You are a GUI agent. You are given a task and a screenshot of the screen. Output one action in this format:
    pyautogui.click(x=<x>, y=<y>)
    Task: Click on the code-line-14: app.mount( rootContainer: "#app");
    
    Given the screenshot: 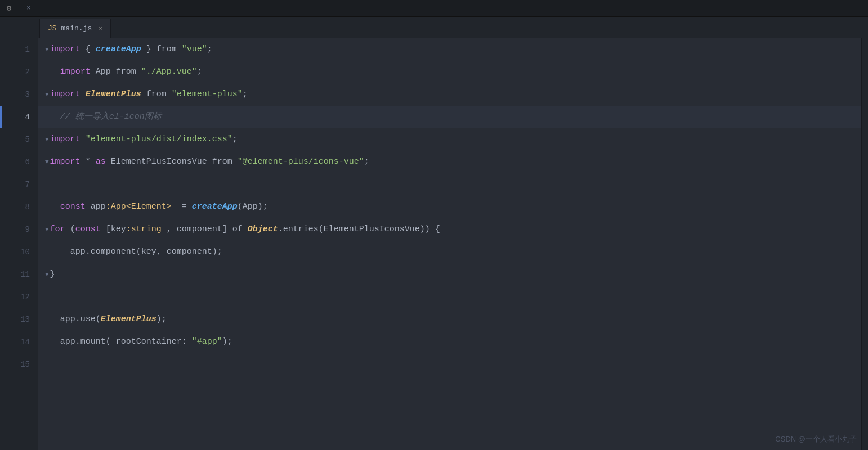 What is the action you would take?
    pyautogui.click(x=450, y=342)
    